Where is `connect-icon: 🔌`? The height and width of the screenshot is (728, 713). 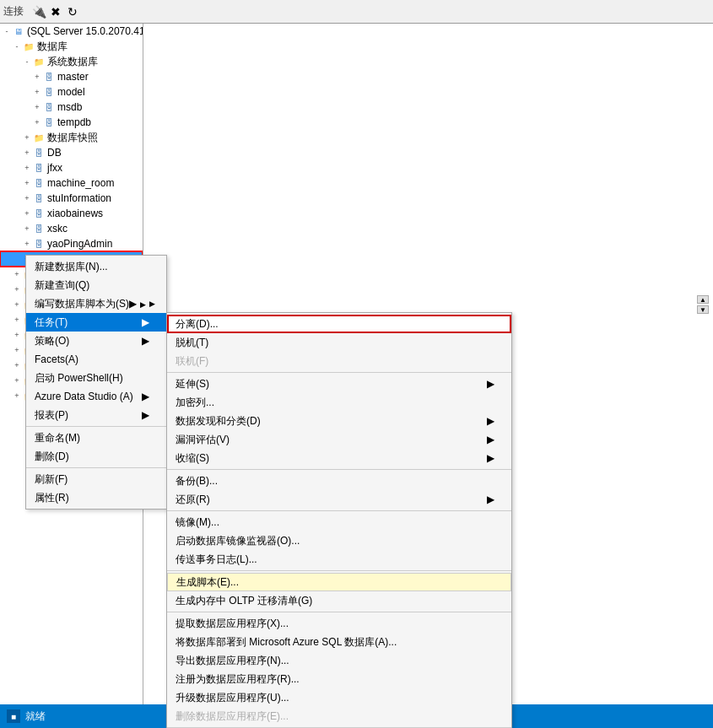 connect-icon: 🔌 is located at coordinates (39, 12).